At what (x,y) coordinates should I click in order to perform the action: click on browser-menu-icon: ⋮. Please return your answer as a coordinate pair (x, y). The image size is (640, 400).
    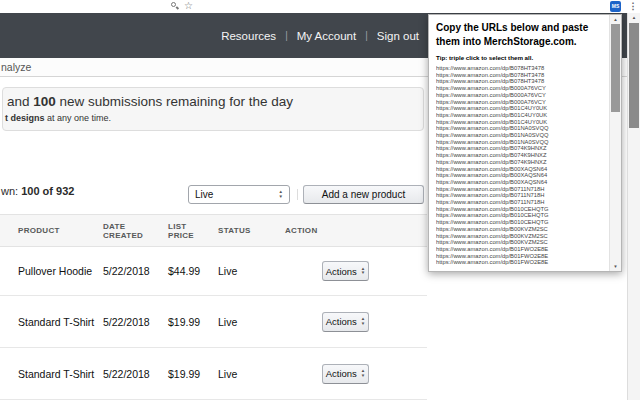
    Looking at the image, I should click on (633, 6).